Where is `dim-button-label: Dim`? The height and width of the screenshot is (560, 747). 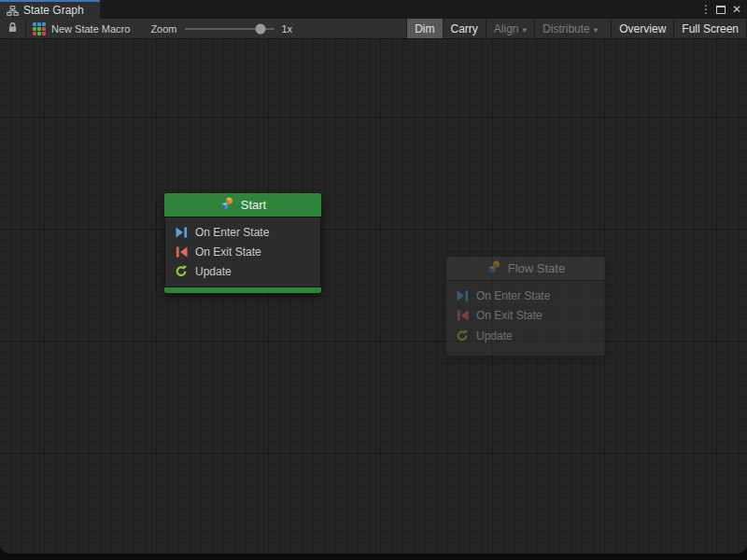
dim-button-label: Dim is located at coordinates (424, 29).